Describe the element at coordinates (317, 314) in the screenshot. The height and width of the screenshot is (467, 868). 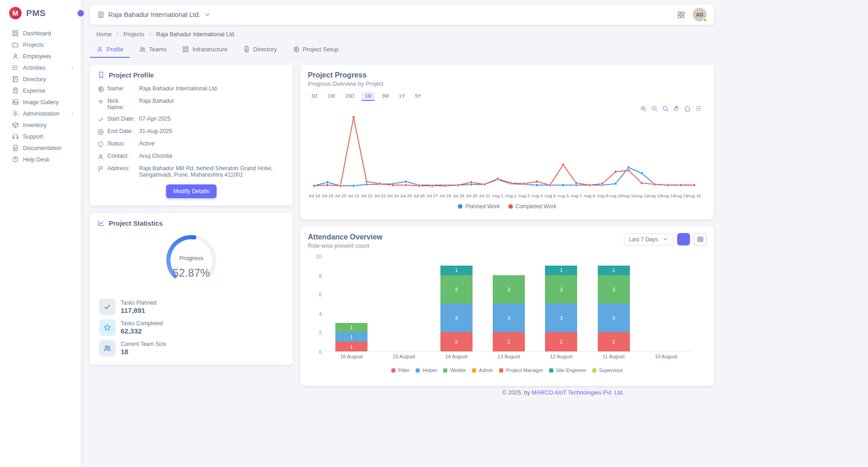
I see `y-axis-label: 4` at that location.